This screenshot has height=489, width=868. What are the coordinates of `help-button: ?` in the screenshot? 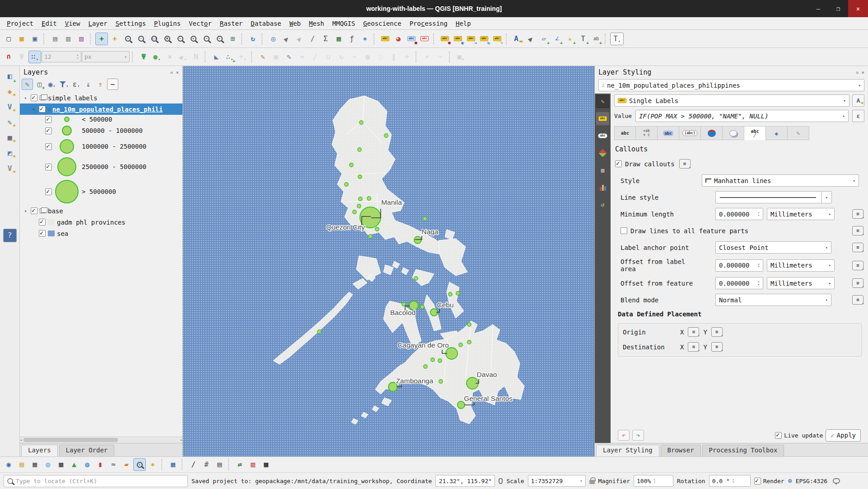 It's located at (10, 235).